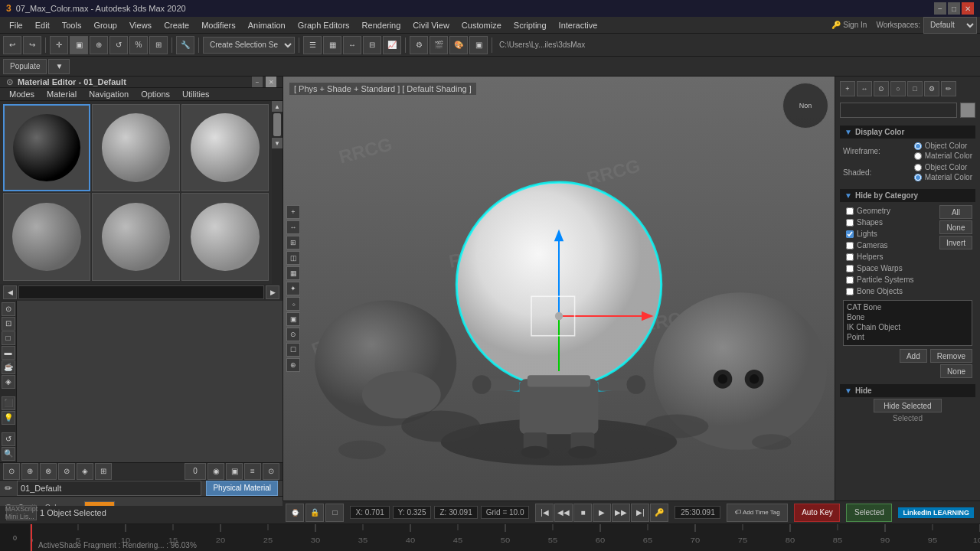  Describe the element at coordinates (295, 513) in the screenshot. I see `time-config-btn: ⌚` at that location.